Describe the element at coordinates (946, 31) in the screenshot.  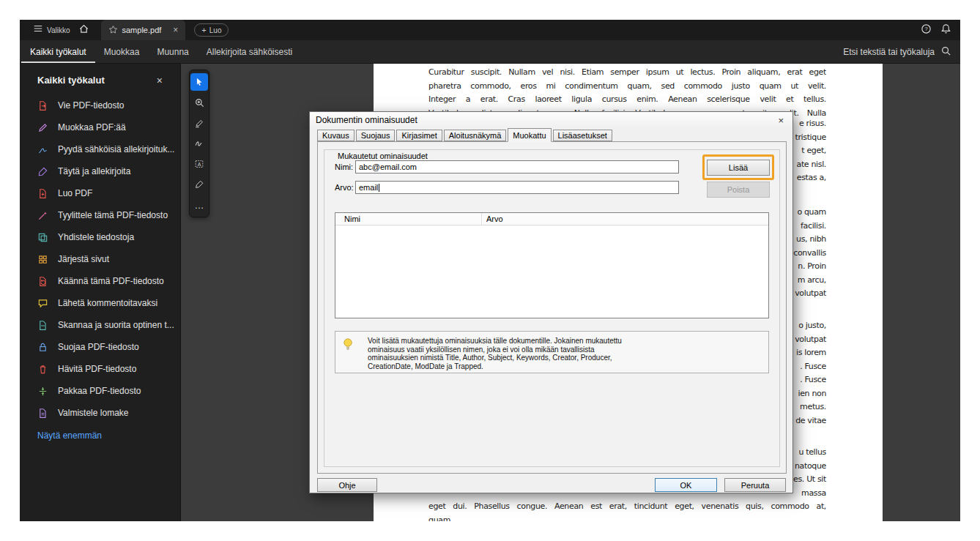
I see `notifications-button` at that location.